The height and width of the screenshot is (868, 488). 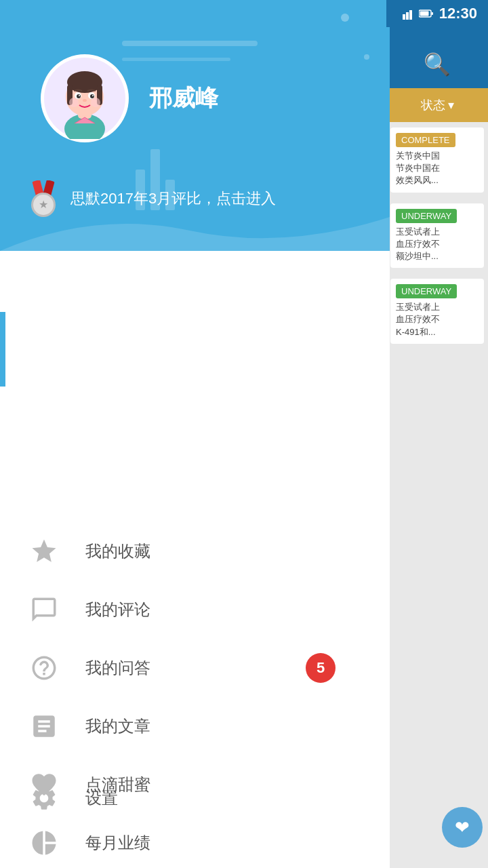 What do you see at coordinates (433, 105) in the screenshot?
I see `filter-label: 状态` at bounding box center [433, 105].